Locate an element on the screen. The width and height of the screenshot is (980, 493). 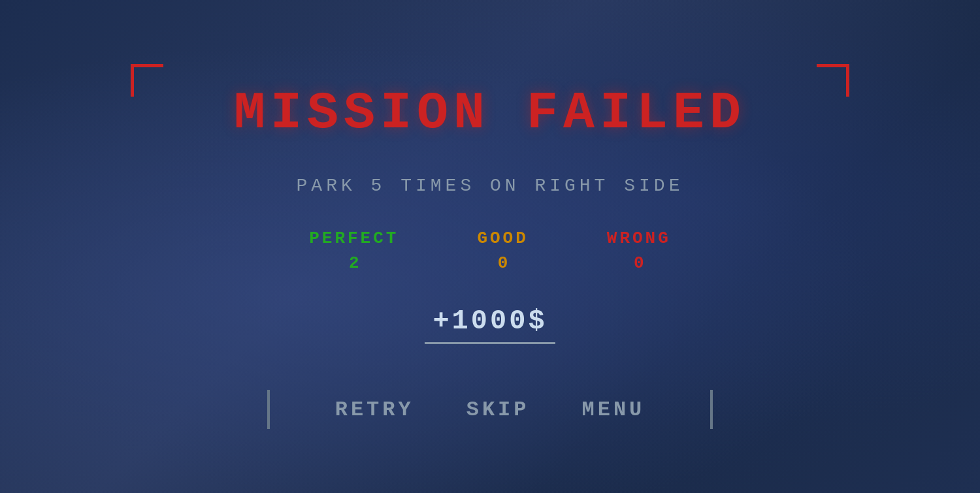
perfect-value: 2 is located at coordinates (354, 263).